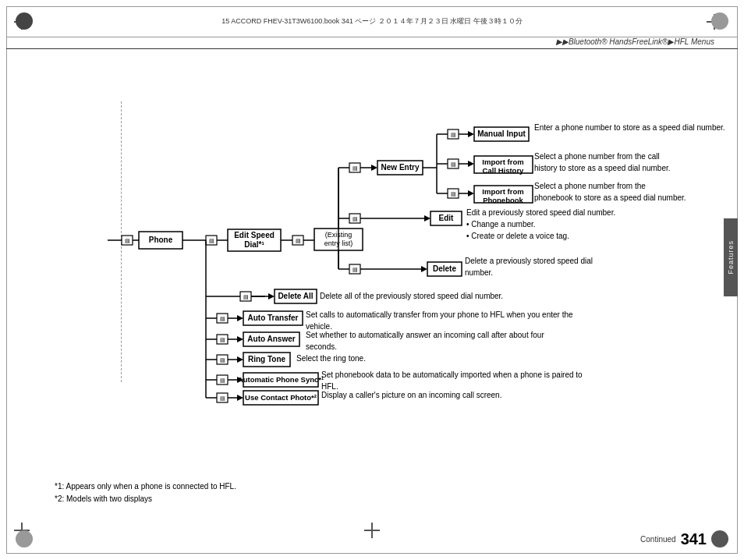 Image resolution: width=744 pixels, height=560 pixels. I want to click on svg-text: Edit, so click(447, 218).